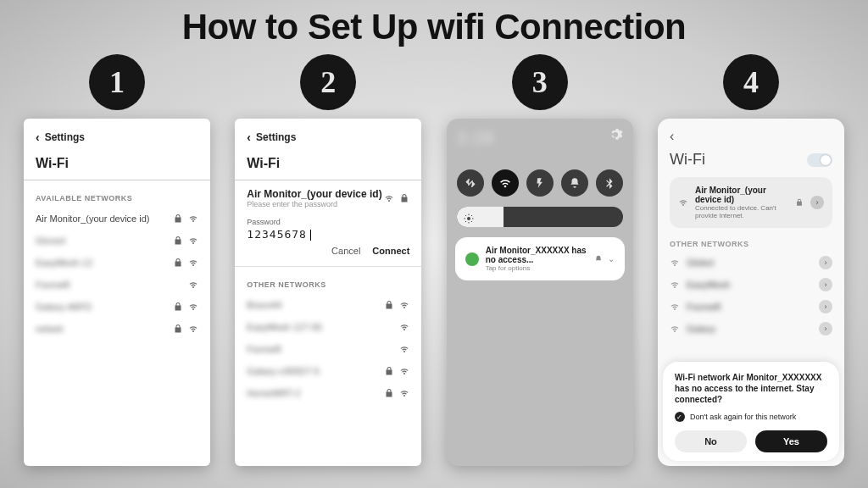  Describe the element at coordinates (743, 417) in the screenshot. I see `dont-ask-again-label: Don't ask again for this network` at that location.